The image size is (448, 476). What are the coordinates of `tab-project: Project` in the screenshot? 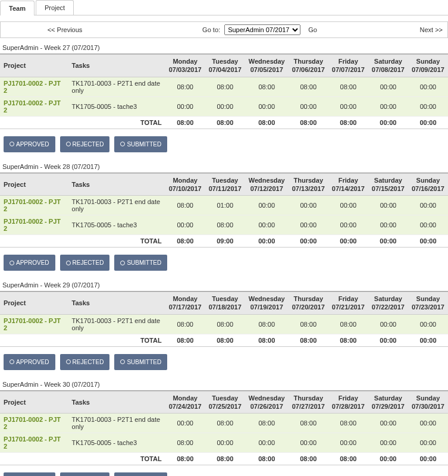 It's located at (55, 7).